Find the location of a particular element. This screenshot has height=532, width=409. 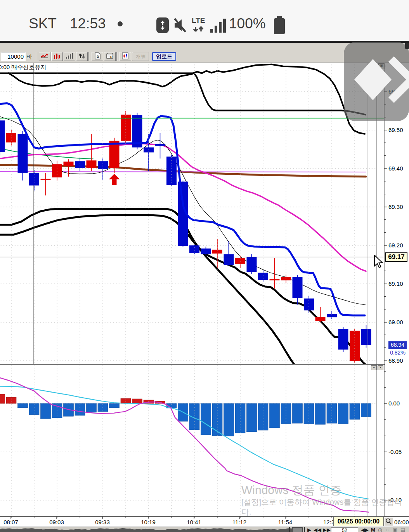

chevron-right-icon is located at coordinates (400, 80).